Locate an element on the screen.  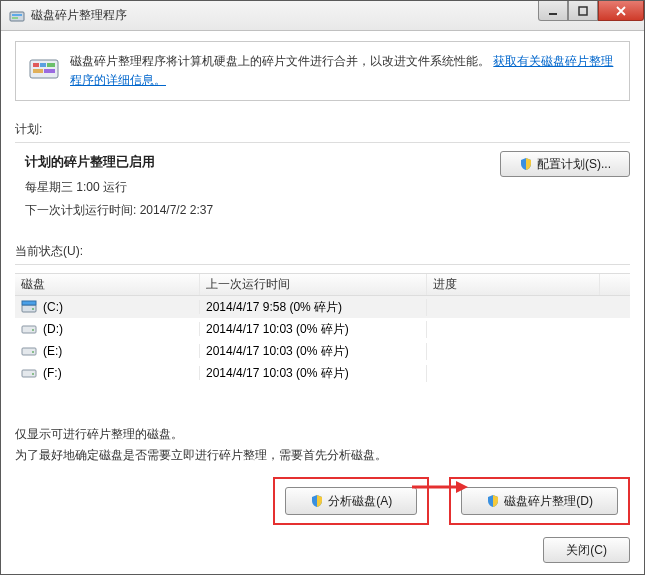
analyze-disk-button: 分析磁盘(A) is located at coordinates (351, 501).